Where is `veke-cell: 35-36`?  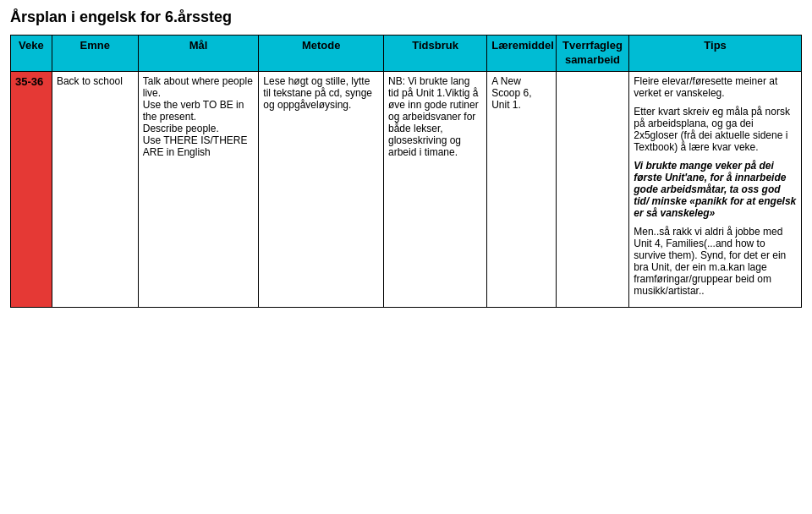 veke-cell: 35-36 is located at coordinates (32, 189).